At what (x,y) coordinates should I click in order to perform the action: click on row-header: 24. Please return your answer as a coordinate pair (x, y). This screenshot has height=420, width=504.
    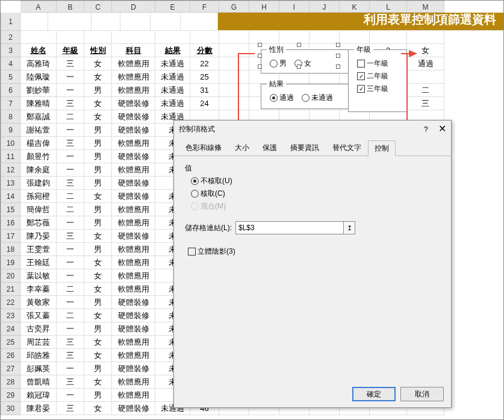
    Looking at the image, I should click on (11, 329).